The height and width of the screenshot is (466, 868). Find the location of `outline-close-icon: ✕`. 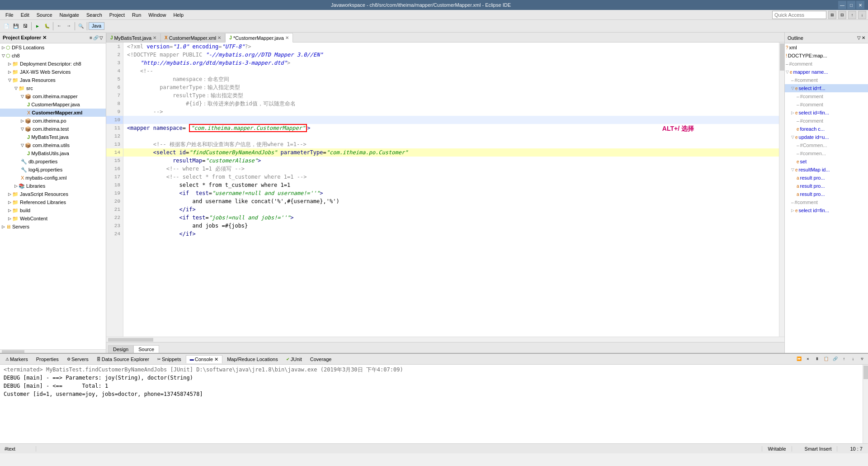

outline-close-icon: ✕ is located at coordinates (863, 38).